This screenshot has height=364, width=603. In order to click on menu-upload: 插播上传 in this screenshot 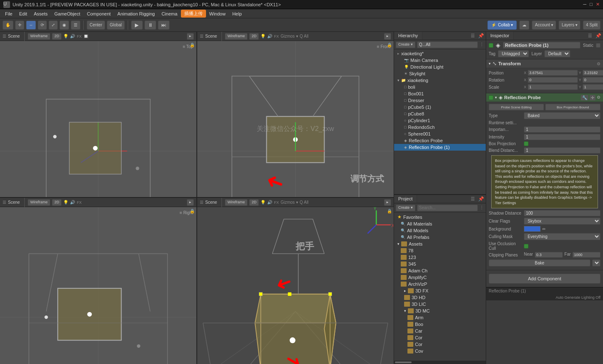, I will do `click(193, 13)`.